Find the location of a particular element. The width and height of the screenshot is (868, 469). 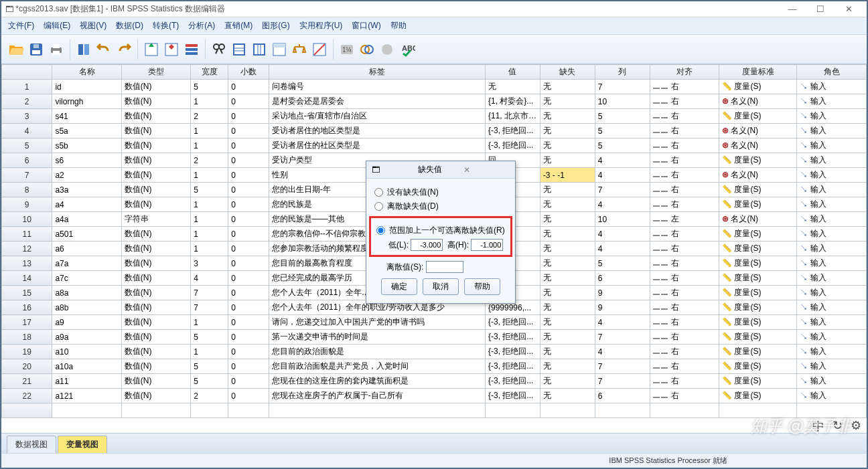

menu-item-7: 图形(G) is located at coordinates (276, 25).